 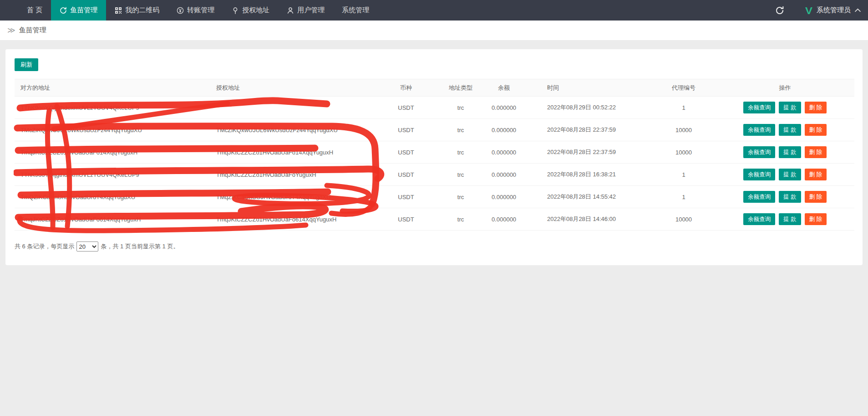 What do you see at coordinates (434, 108) in the screenshot?
I see `table-row: TThK9ooYQijgthdexmUVLzTUUV4QKeLUP9USDTtr…` at bounding box center [434, 108].